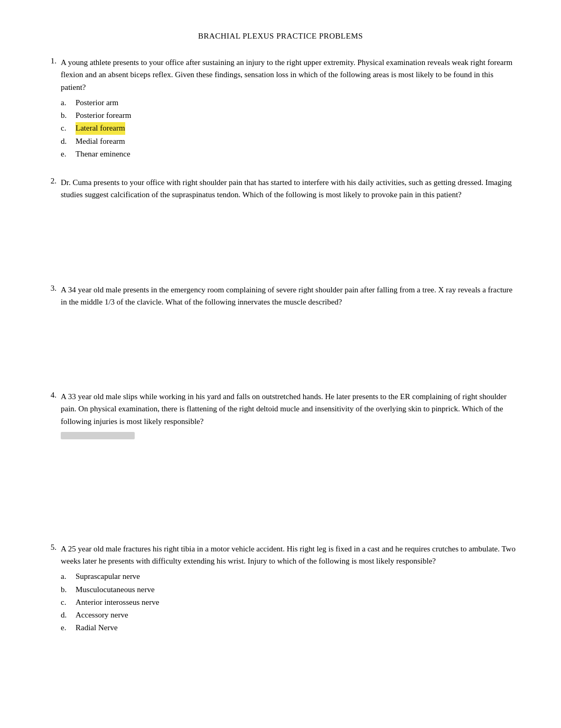  What do you see at coordinates (289, 440) in the screenshot?
I see `watermark-area` at bounding box center [289, 440].